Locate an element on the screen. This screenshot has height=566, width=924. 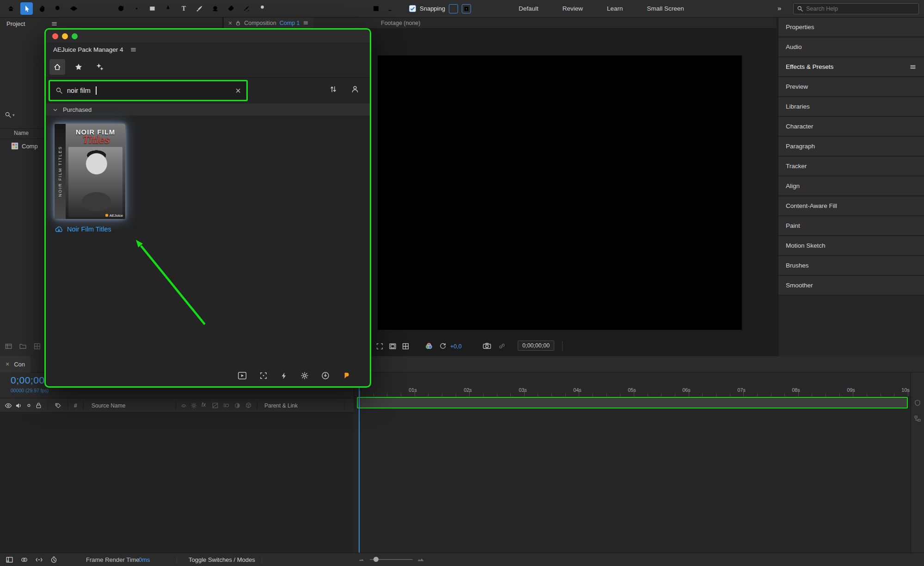
clear-search-icon: × is located at coordinates (238, 91).